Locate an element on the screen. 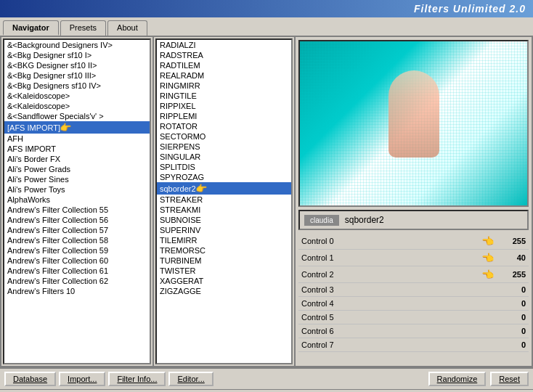 The width and height of the screenshot is (533, 392). list-item: Ali's Power Sines is located at coordinates (77, 179).